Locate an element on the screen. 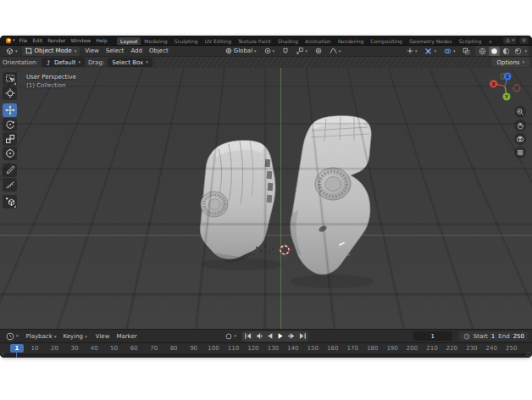  ruler-frame-label: 80 is located at coordinates (175, 348).